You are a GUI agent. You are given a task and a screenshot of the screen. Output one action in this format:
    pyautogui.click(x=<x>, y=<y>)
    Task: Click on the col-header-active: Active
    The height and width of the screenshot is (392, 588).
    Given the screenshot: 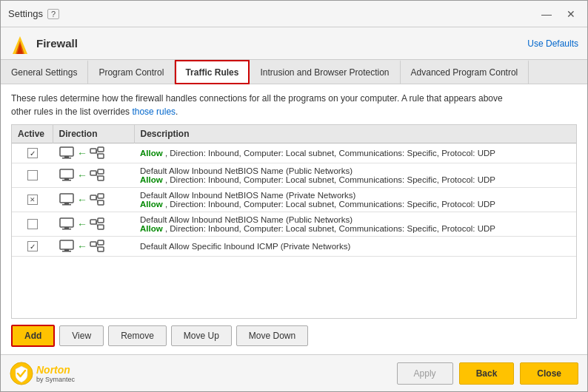 What is the action you would take?
    pyautogui.click(x=33, y=135)
    